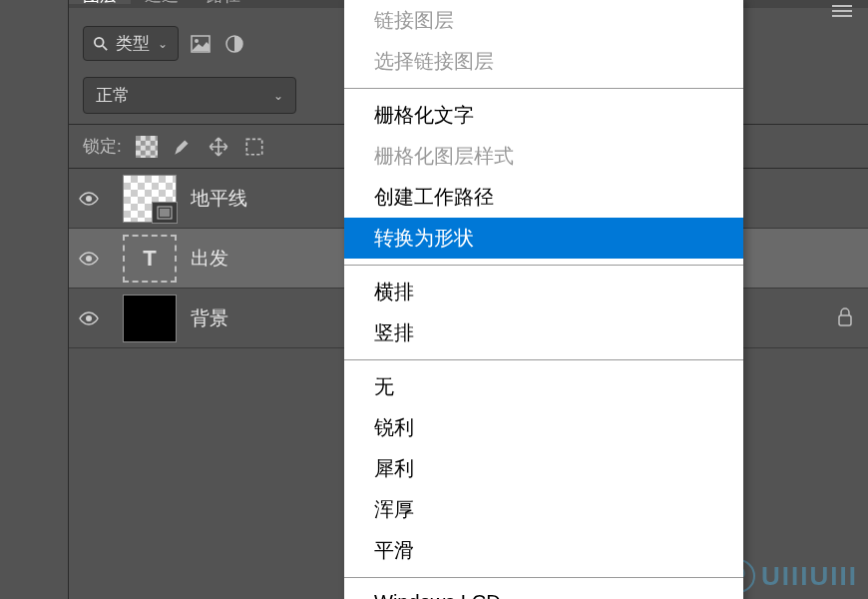  Describe the element at coordinates (131, 44) in the screenshot. I see `filter-type-dropdown: 类型 ⌄` at that location.